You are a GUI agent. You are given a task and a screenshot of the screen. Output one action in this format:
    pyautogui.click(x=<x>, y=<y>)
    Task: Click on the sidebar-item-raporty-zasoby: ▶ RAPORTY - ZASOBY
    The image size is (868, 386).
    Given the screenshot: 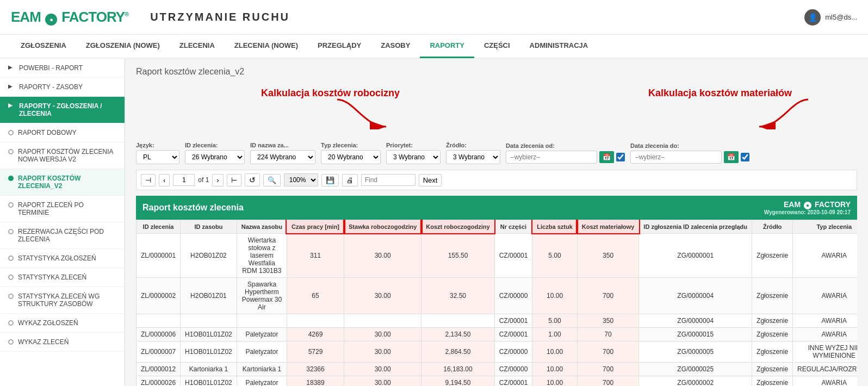 What is the action you would take?
    pyautogui.click(x=62, y=87)
    